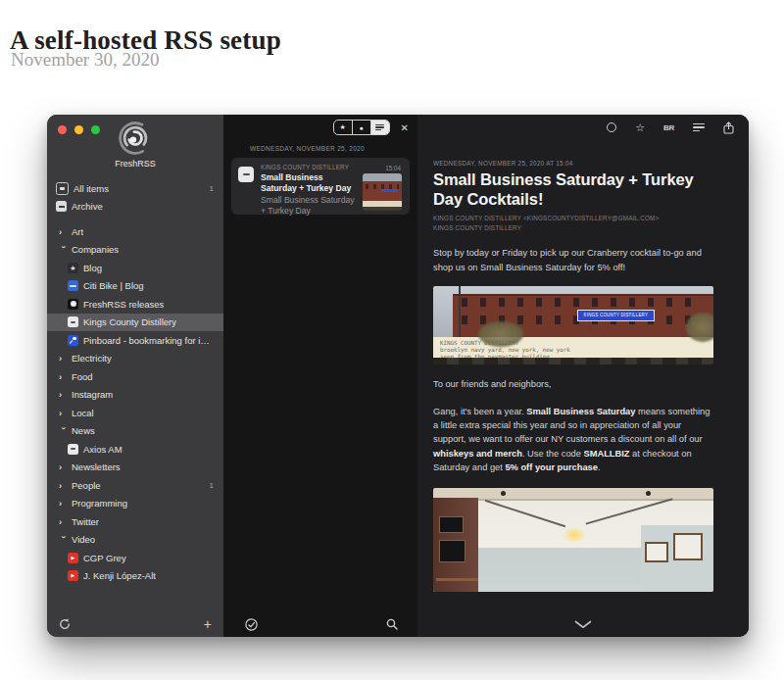 This screenshot has height=680, width=784. Describe the element at coordinates (135, 504) in the screenshot. I see `sidebar-folder-programming: › Programming` at that location.